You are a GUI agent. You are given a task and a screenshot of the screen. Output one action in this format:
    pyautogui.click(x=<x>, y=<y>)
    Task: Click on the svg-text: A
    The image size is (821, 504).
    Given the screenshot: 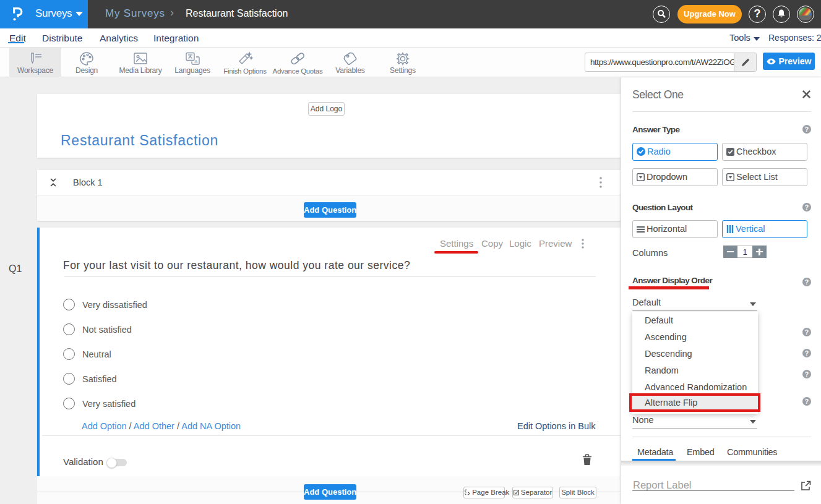 What is the action you would take?
    pyautogui.click(x=196, y=62)
    